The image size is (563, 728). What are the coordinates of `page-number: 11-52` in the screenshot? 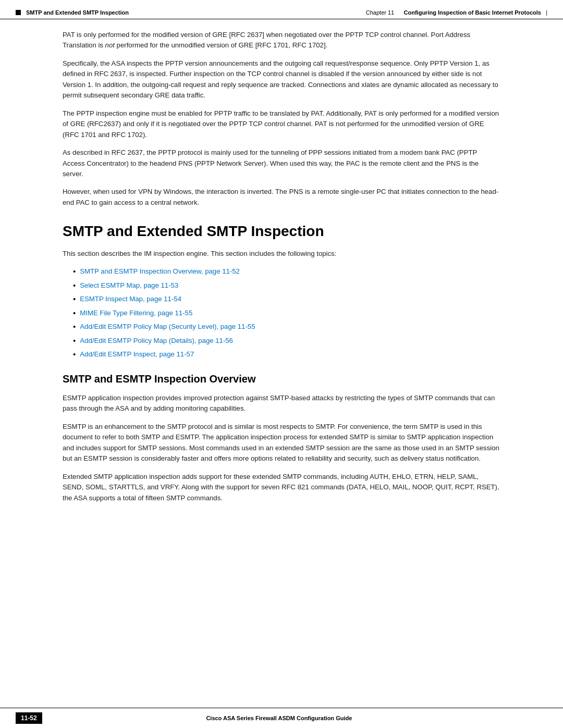 It's located at (29, 718).